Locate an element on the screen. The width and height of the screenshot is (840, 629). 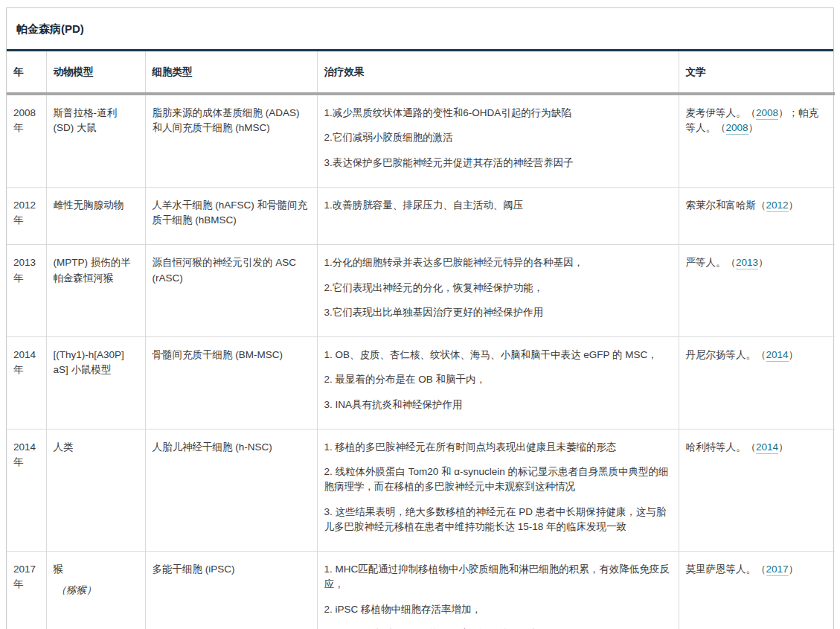
column-header-effects: 治疗效果 is located at coordinates (498, 73).